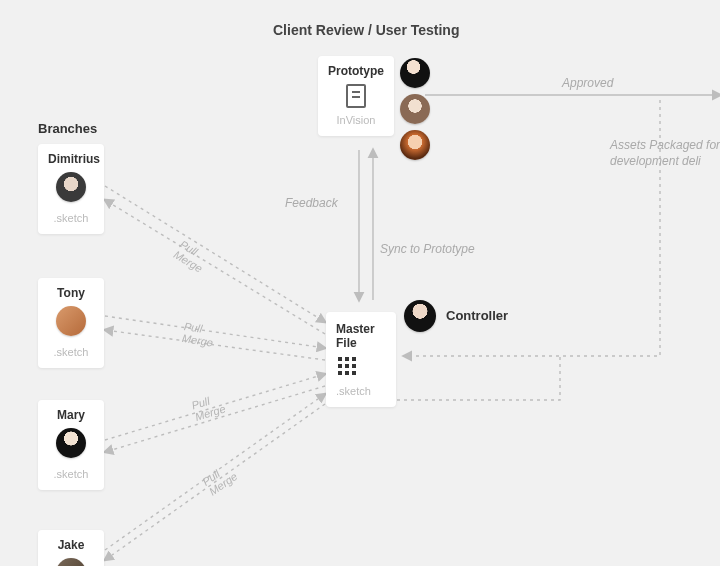 This screenshot has height=566, width=720. What do you see at coordinates (361, 360) in the screenshot?
I see `master-file-card: Master File .sketch` at bounding box center [361, 360].